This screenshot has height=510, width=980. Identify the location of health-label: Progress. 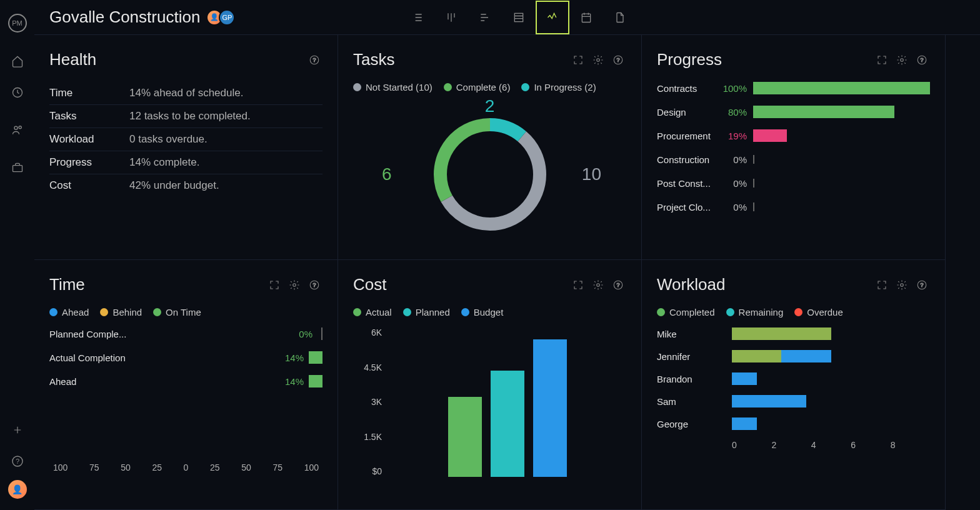
(89, 162).